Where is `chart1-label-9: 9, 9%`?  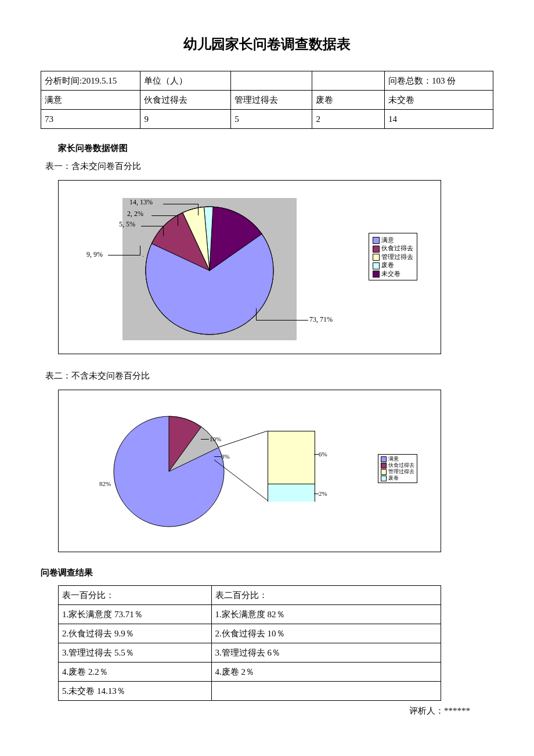
chart1-label-9: 9, 9% is located at coordinates (95, 254).